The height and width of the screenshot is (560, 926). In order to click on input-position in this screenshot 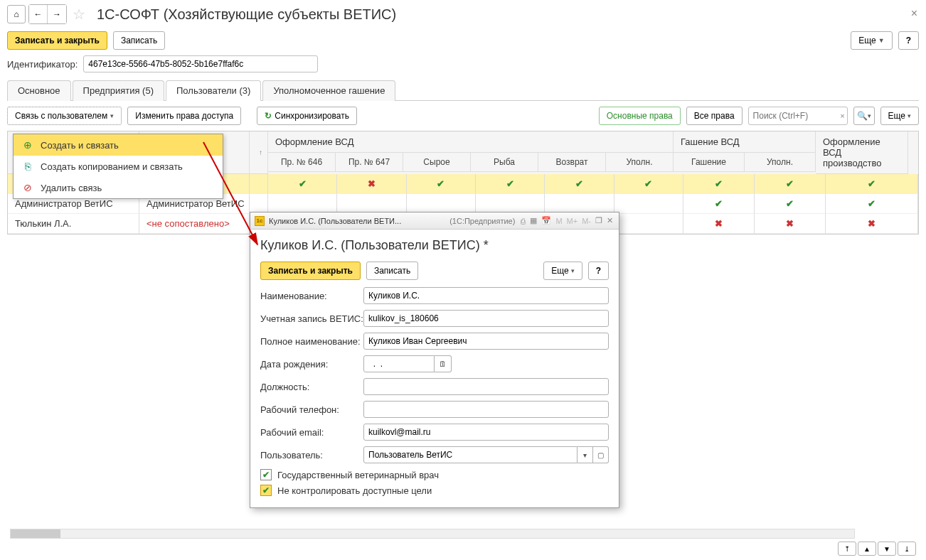, I will do `click(486, 387)`.